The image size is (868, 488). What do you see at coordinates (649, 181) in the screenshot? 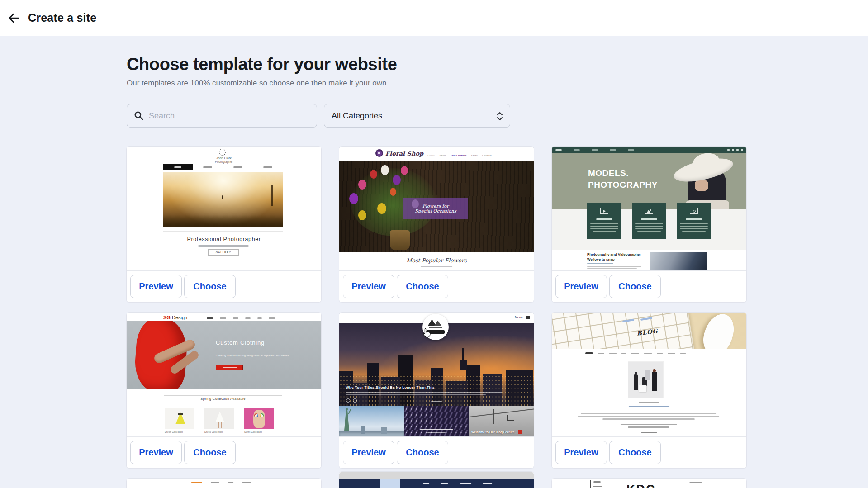
I see `model-hero-photo: MODELS. PHOTOGRAPHY` at bounding box center [649, 181].